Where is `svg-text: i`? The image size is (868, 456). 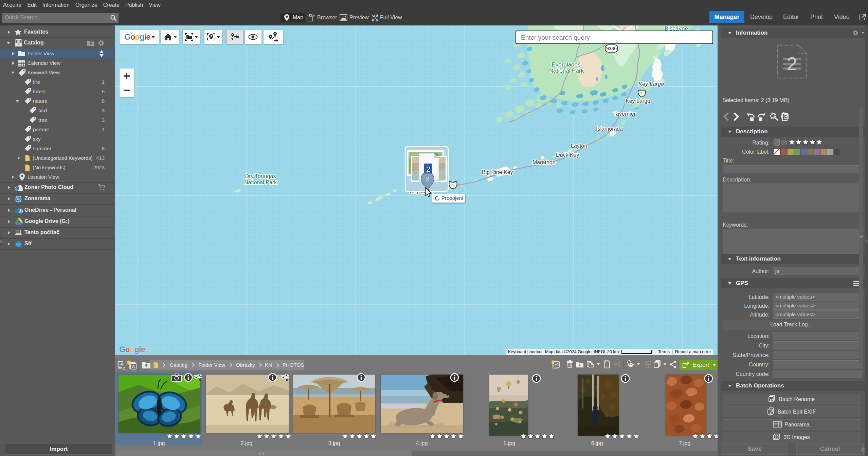
svg-text: i is located at coordinates (772, 413).